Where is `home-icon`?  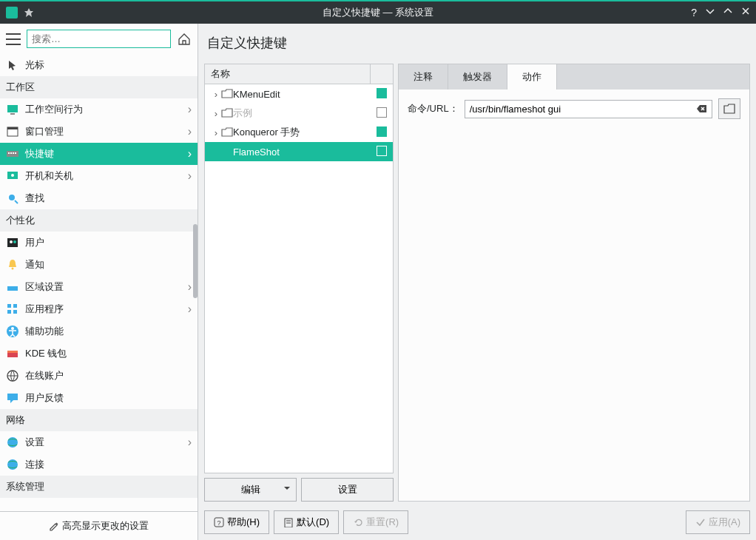 home-icon is located at coordinates (184, 39).